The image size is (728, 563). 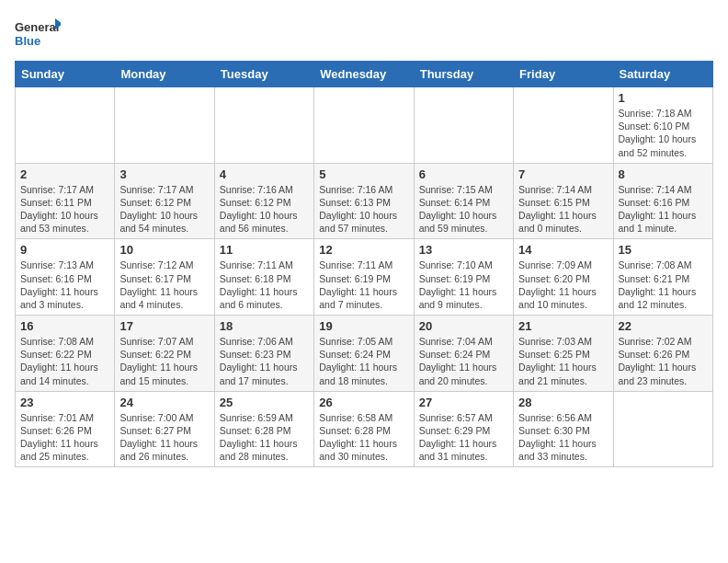 I want to click on calendar-cell: 18Sunrise: 7:06 AM Sunset: 6:23 PM Dayli…, so click(x=264, y=353).